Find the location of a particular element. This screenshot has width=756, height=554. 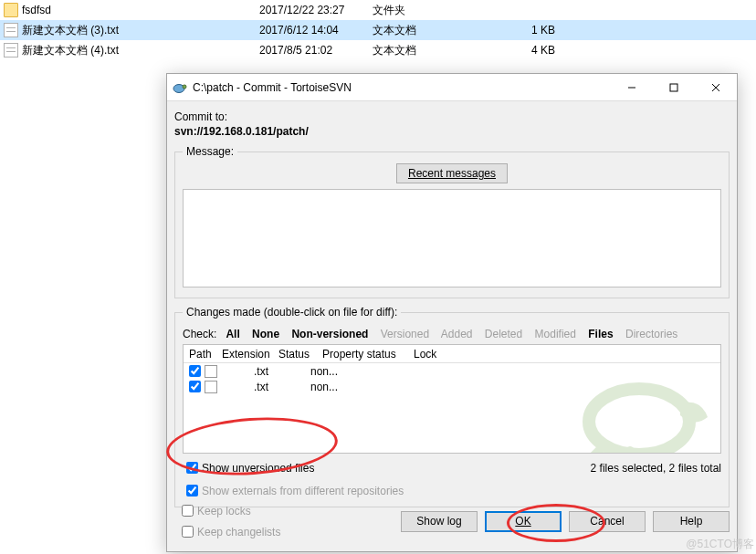

keep-locks-label: Keep locks is located at coordinates (225, 511).